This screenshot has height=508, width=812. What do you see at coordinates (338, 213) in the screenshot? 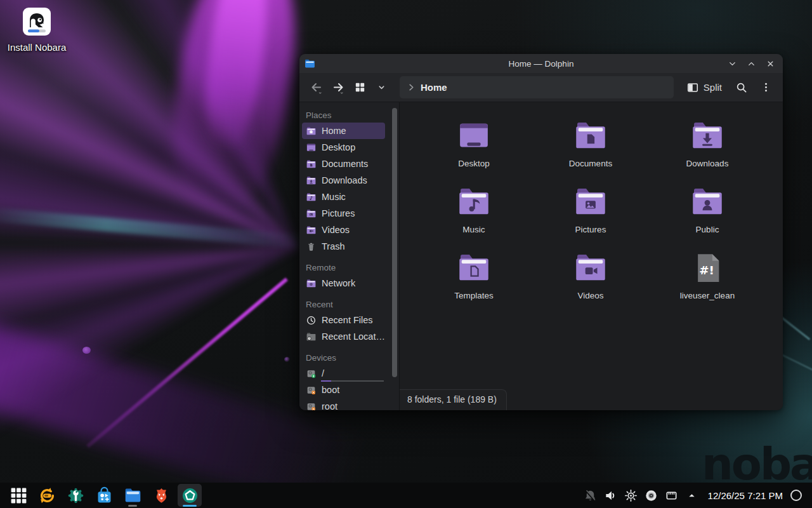
I see `sidebar-item-label: Pictures` at bounding box center [338, 213].